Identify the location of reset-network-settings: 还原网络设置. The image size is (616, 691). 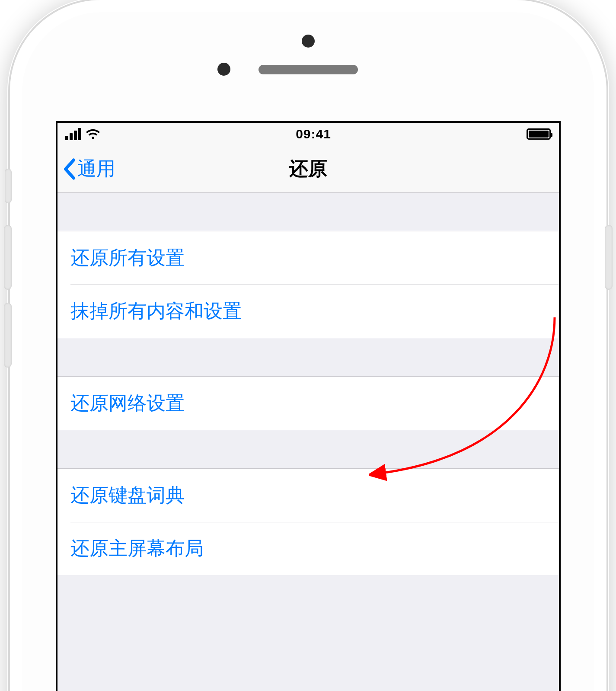
(308, 403).